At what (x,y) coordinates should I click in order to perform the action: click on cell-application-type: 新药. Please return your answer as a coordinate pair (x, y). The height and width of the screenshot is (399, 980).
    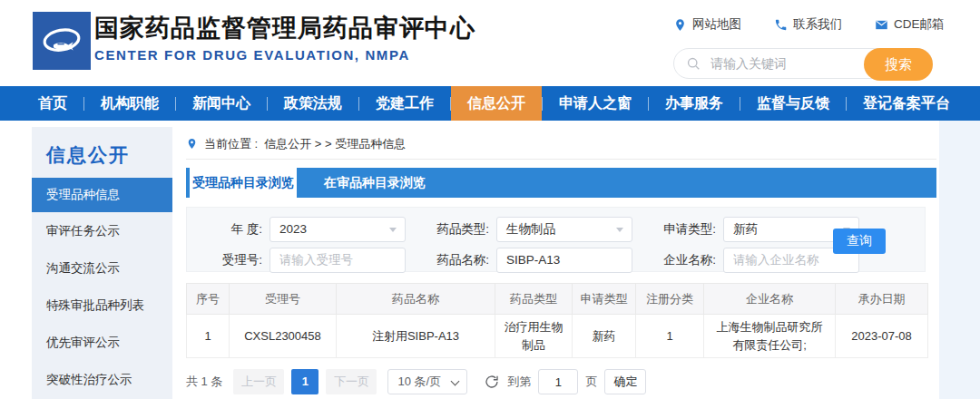
    Looking at the image, I should click on (604, 336).